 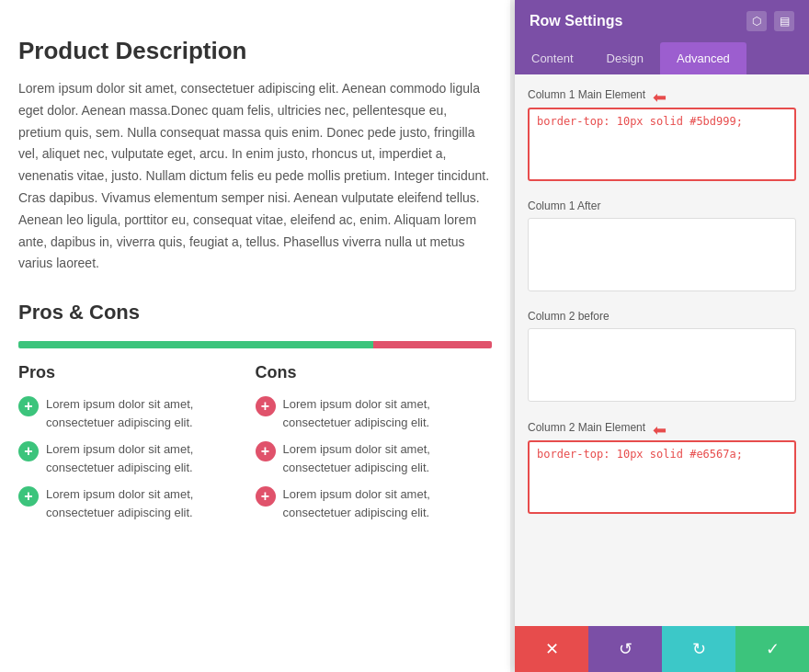 I want to click on panel-tabs: Content Design Advanced, so click(x=662, y=59).